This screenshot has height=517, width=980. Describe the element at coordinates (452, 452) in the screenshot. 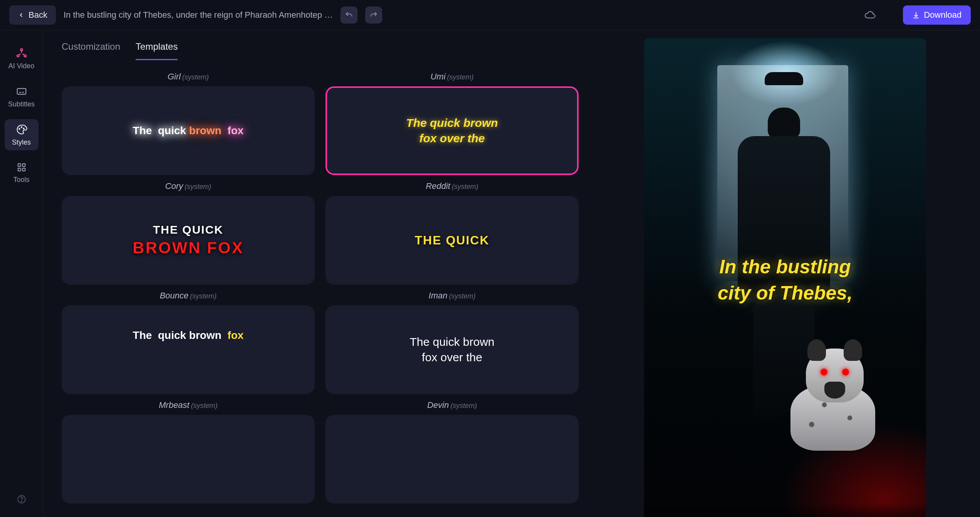

I see `template-devin: Devin(system)` at that location.